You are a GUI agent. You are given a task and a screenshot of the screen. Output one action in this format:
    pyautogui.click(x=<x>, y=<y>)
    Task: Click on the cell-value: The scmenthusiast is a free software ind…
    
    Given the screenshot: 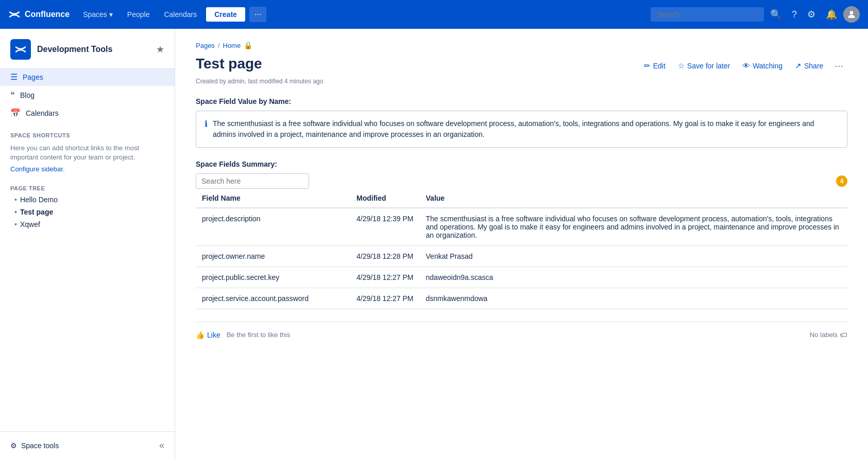 What is the action you would take?
    pyautogui.click(x=634, y=227)
    